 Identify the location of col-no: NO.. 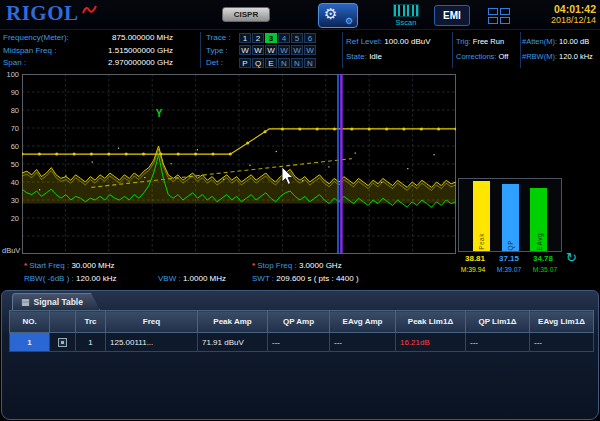
(30, 322).